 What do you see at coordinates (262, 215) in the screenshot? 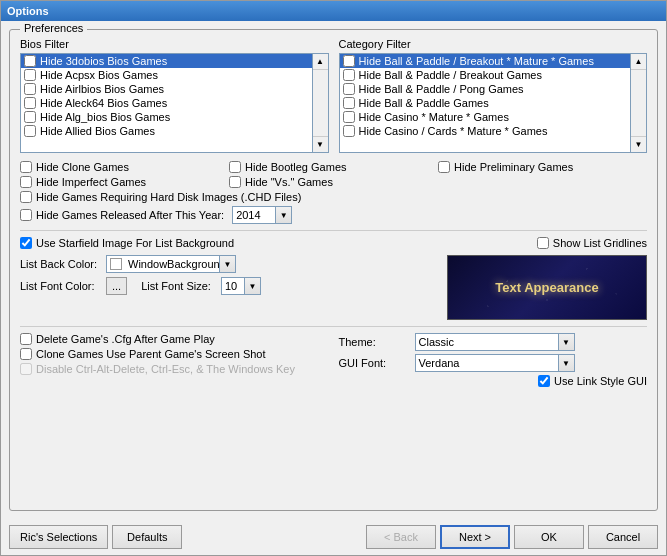
I see `year-combo: 2014 ▼` at bounding box center [262, 215].